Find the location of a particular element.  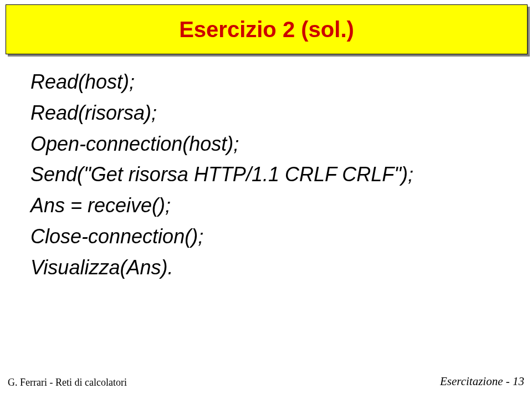

title-bar: Esercizio 2 (sol.) is located at coordinates (267, 29).